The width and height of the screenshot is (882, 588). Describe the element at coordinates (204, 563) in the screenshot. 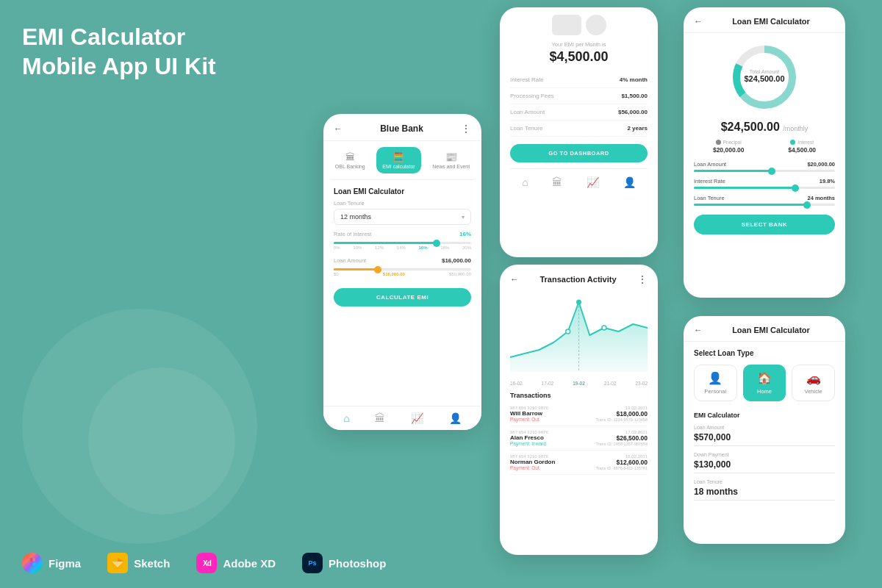

I see `tool-list: Figma Sketch Xd Adobe XD Ps Photoshop` at that location.